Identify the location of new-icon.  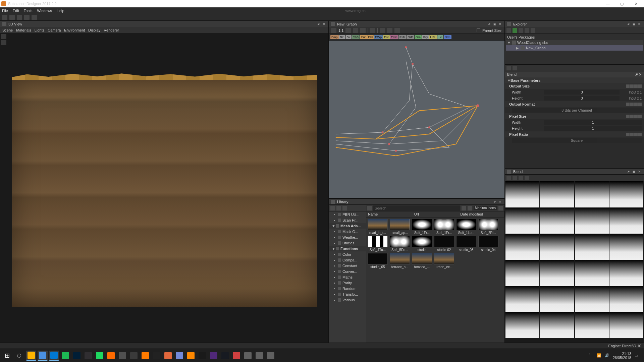
(5, 17).